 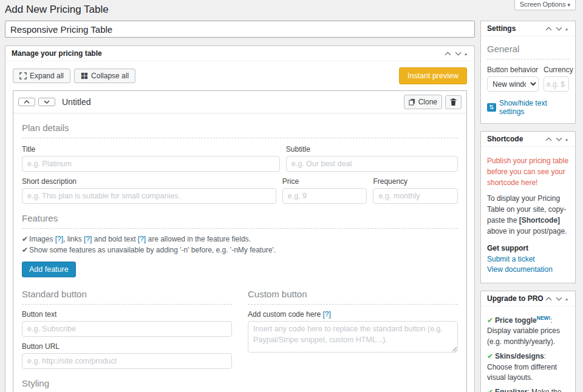 I want to click on get-support-heading: Get support, so click(x=528, y=248).